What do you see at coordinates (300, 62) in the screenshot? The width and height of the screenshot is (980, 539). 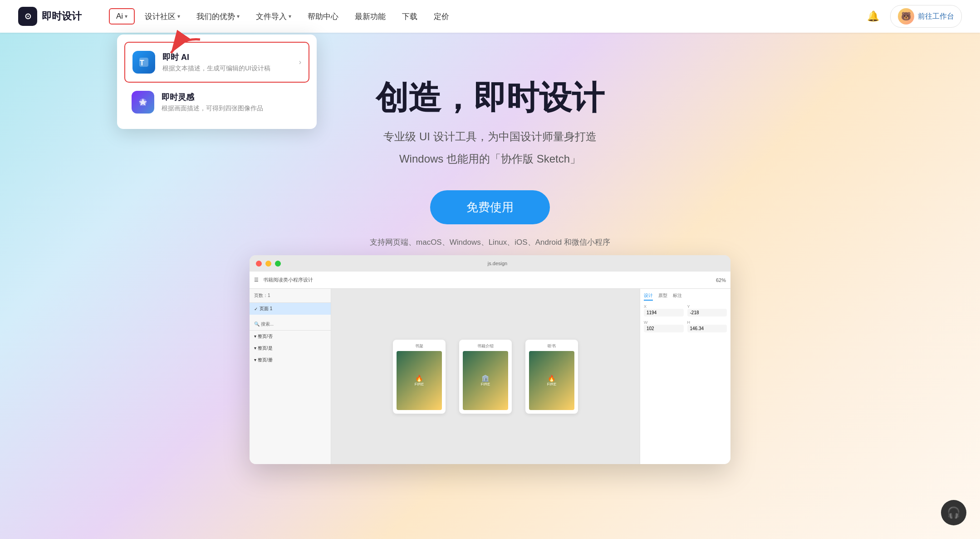 I see `chevron-right-icon: ›` at bounding box center [300, 62].